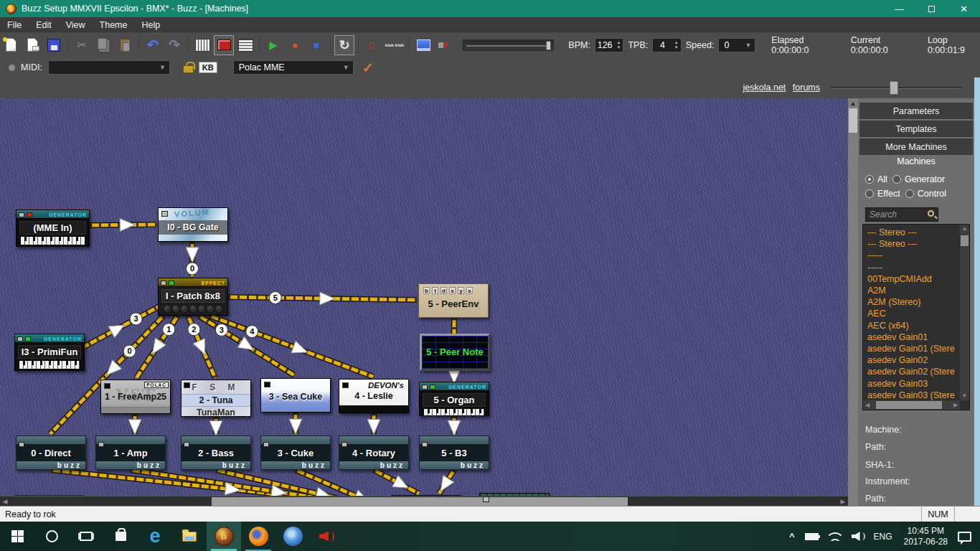 This screenshot has height=551, width=980. I want to click on action-center-icon, so click(964, 537).